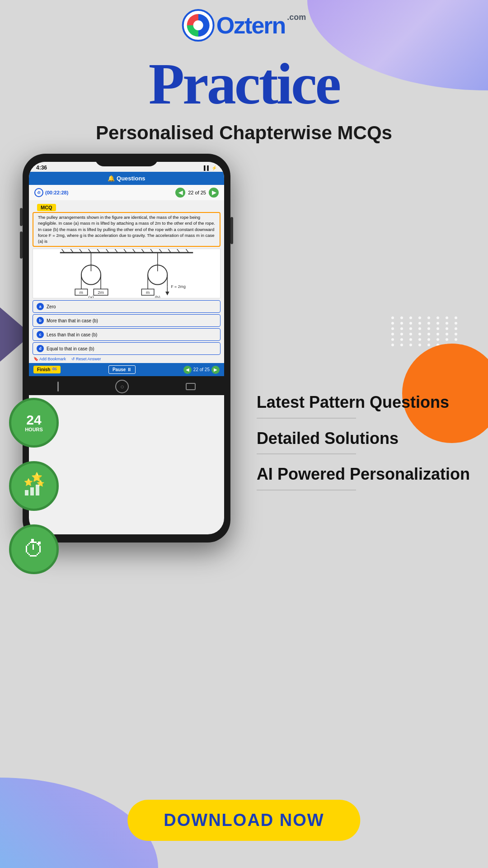  What do you see at coordinates (119, 370) in the screenshot?
I see `pause-label: Pause` at bounding box center [119, 370].